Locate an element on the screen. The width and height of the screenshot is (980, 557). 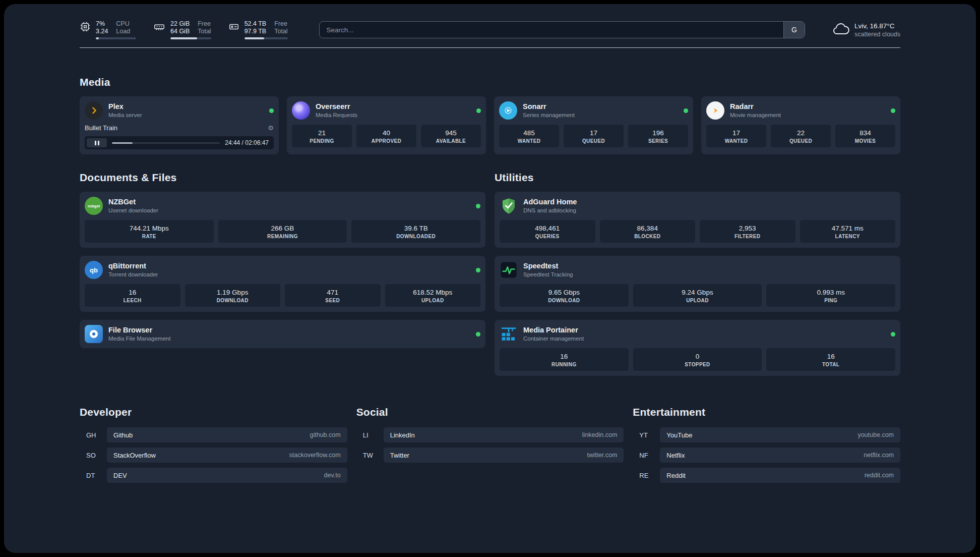
sonarr-icon is located at coordinates (508, 110).